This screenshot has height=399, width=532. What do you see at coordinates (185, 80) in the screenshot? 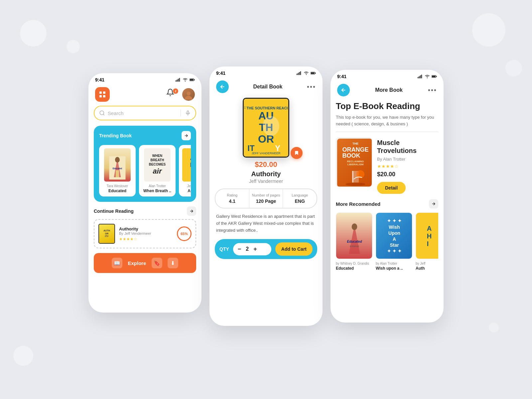
I see `wifi-icon` at bounding box center [185, 80].